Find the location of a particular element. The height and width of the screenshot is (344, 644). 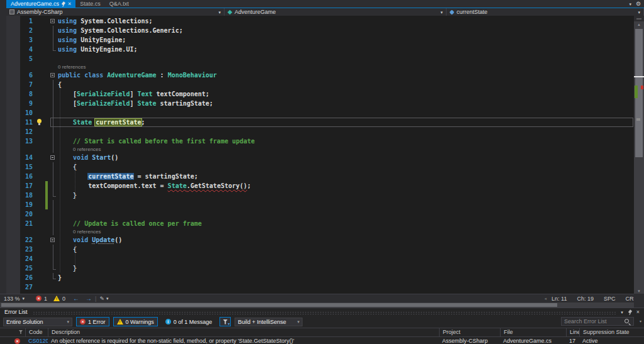

changed-lines-marker is located at coordinates (636, 92).